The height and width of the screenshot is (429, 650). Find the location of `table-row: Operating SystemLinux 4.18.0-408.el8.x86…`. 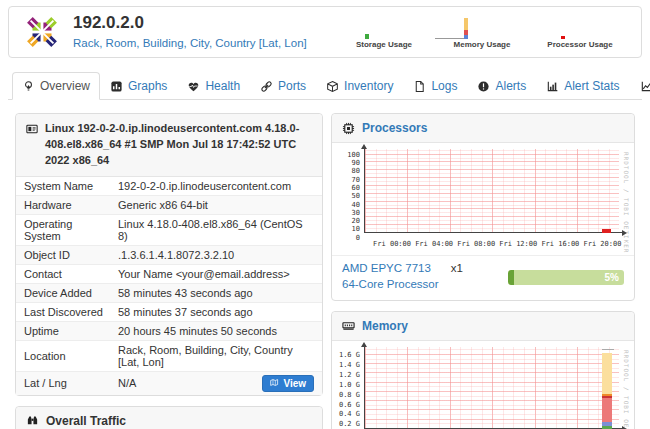

table-row: Operating SystemLinux 4.18.0-408.el8.x86… is located at coordinates (169, 230).